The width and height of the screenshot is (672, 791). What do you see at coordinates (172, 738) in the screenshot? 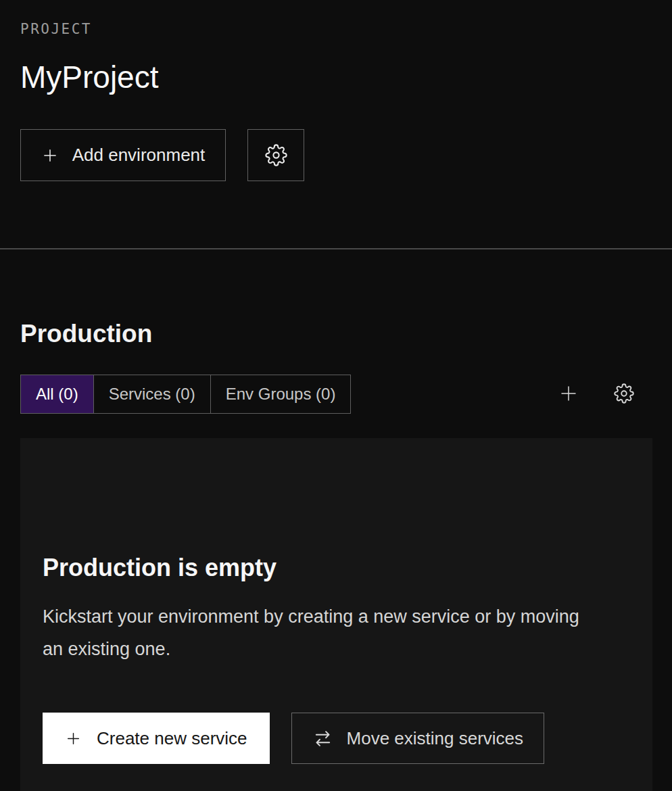
I see `create-new-service-label: Create new service` at bounding box center [172, 738].